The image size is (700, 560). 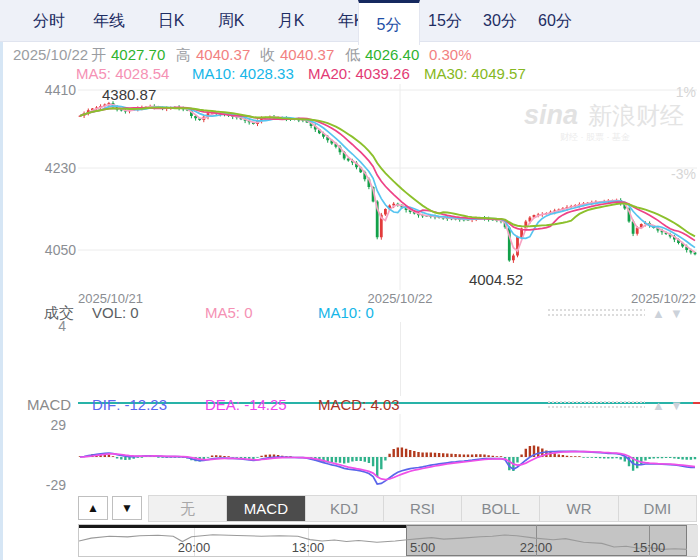 I want to click on high-value: 4040.37, so click(x=223, y=54).